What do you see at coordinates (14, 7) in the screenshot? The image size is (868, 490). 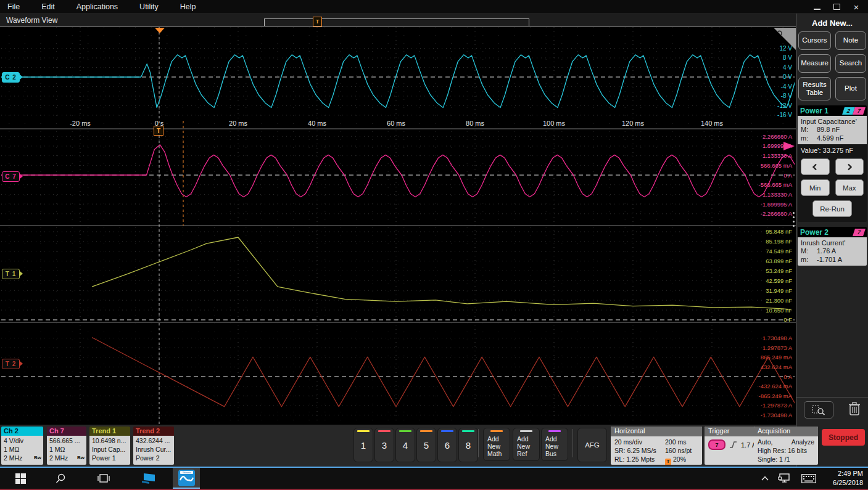 I see `menu-file: File` at bounding box center [14, 7].